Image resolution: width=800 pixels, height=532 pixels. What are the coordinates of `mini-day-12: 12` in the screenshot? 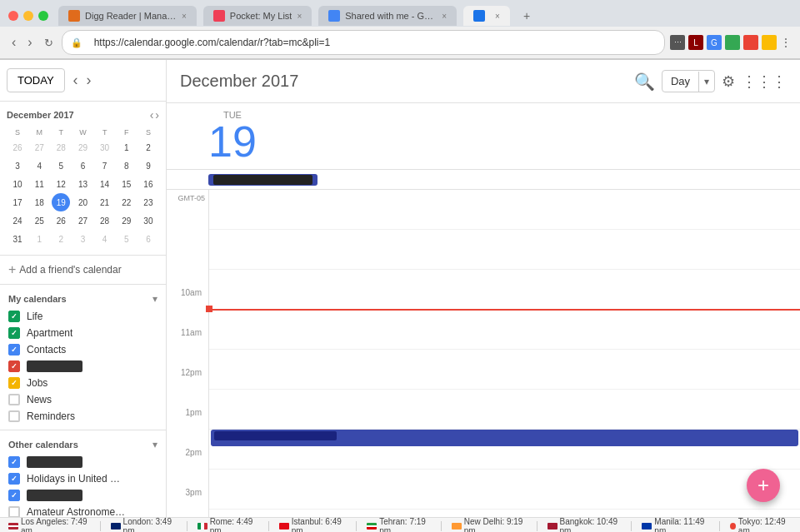 It's located at (61, 184).